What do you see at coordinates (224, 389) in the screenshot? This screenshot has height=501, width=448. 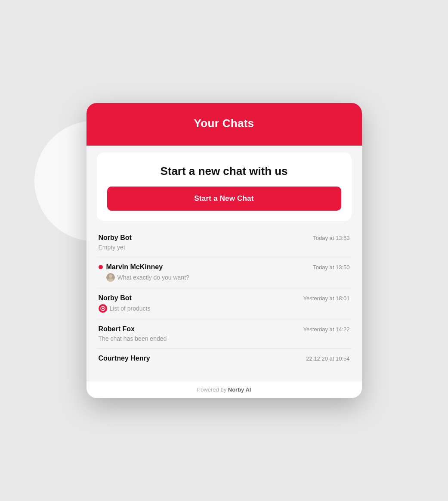 I see `footer-text: Powered by Norby AI` at bounding box center [224, 389].